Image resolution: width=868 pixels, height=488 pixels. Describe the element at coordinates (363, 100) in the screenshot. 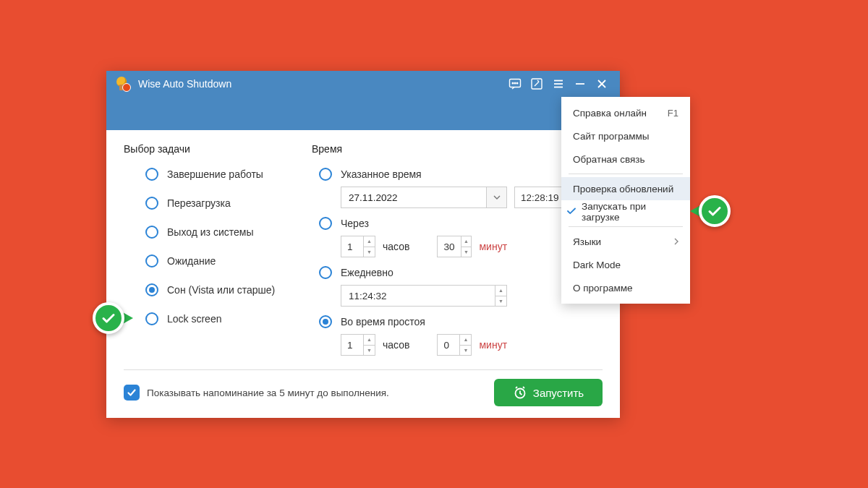

I see `titlebar: Wise Auto Shutdown` at that location.